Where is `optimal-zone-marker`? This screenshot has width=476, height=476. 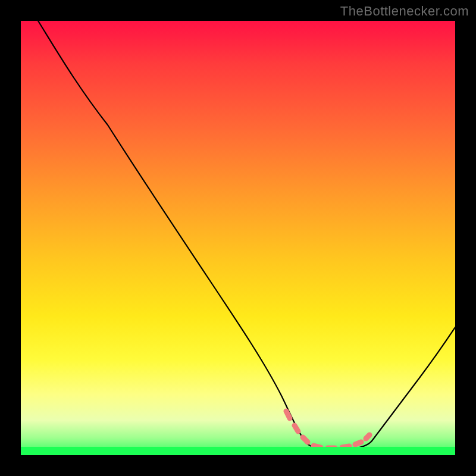
optimal-zone-marker is located at coordinates (328, 430).